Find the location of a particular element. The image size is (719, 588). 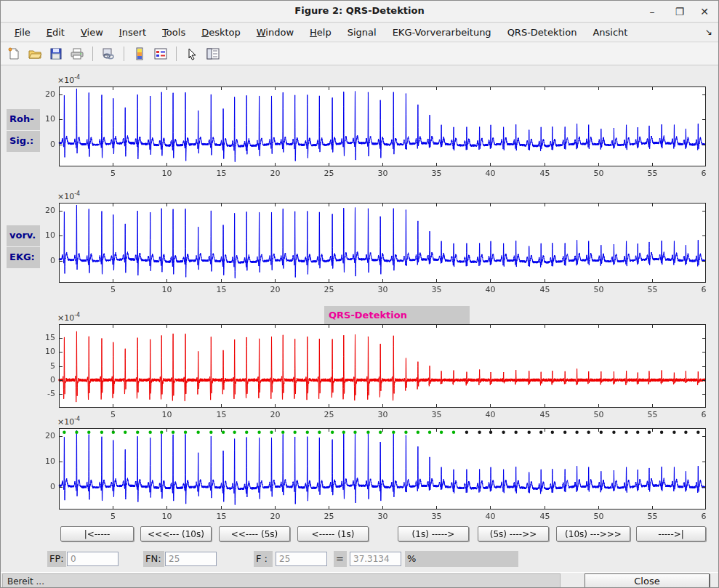

f-input is located at coordinates (301, 559).